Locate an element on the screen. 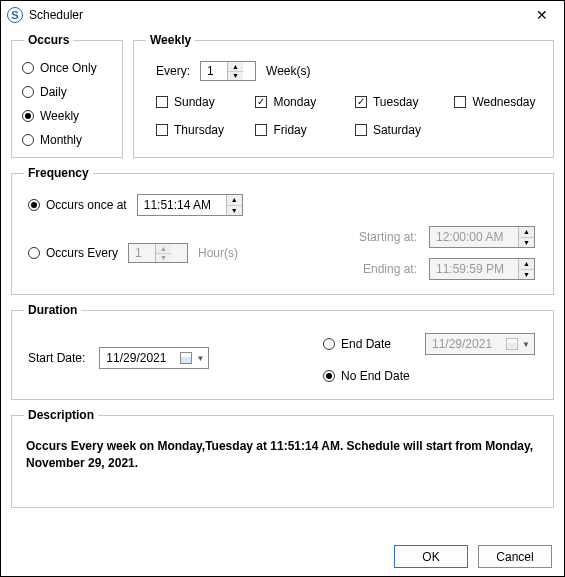  ending-at-spinner: 11:59:59 PM ▲▼ is located at coordinates (482, 269).